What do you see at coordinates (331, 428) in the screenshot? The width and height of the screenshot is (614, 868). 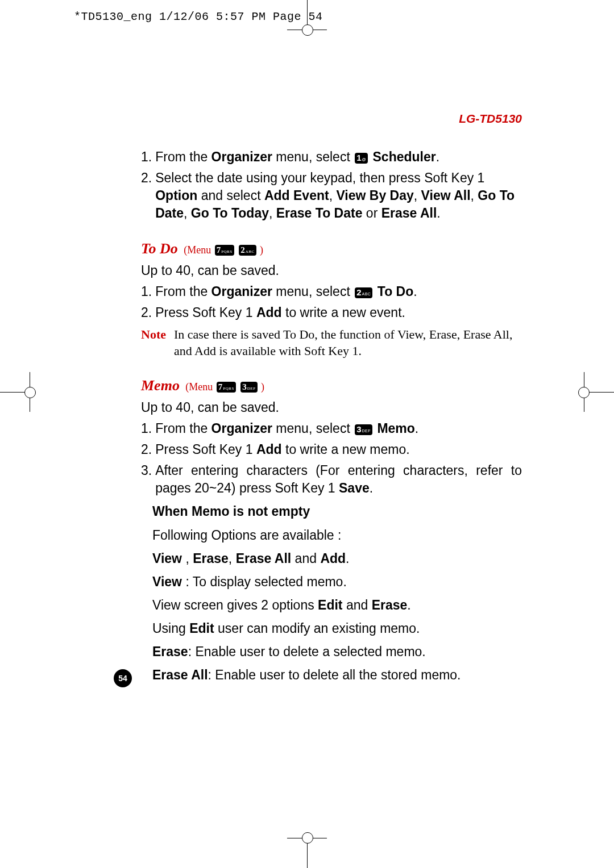 I see `list-item: 1. From the Organizer menu, select 3DEF …` at bounding box center [331, 428].